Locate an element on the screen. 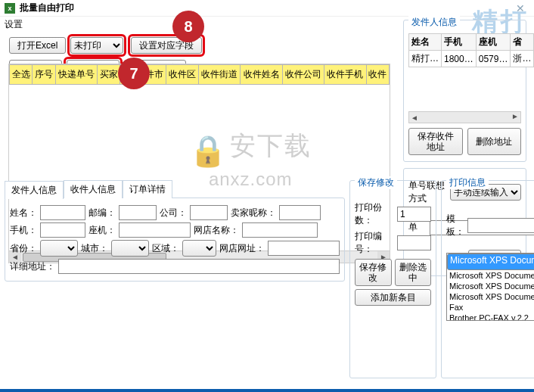  bottom-tabs: 发件人信息 收件人信息 订单详情 is located at coordinates (175, 189).